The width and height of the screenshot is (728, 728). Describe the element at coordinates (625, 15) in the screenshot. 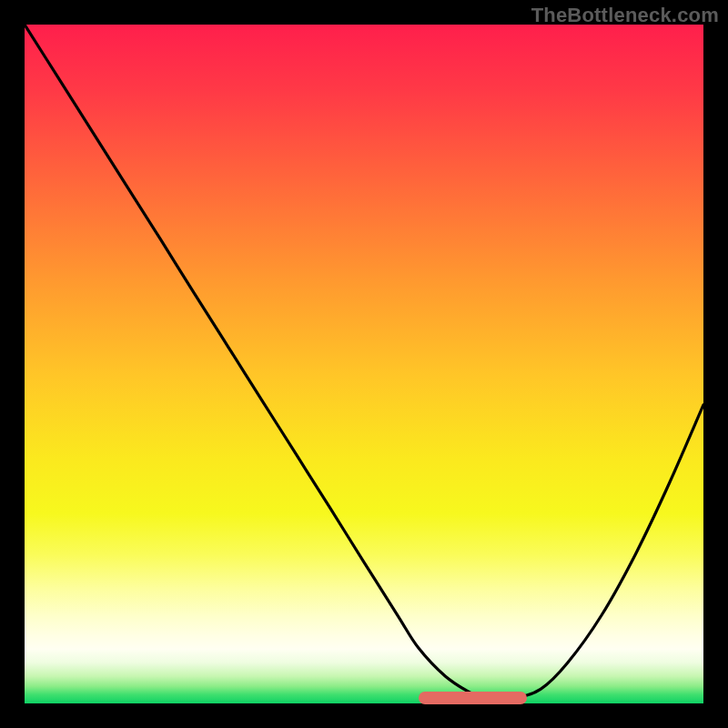

I see `watermark-text: TheBottleneck.com` at that location.